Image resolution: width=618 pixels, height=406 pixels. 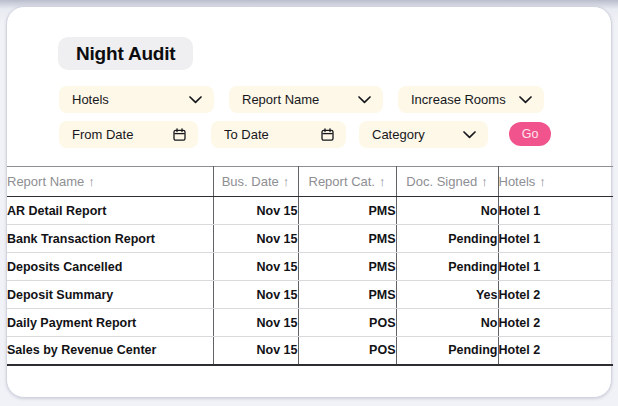 What do you see at coordinates (102, 134) in the screenshot?
I see `from-date-label: From Date` at bounding box center [102, 134].